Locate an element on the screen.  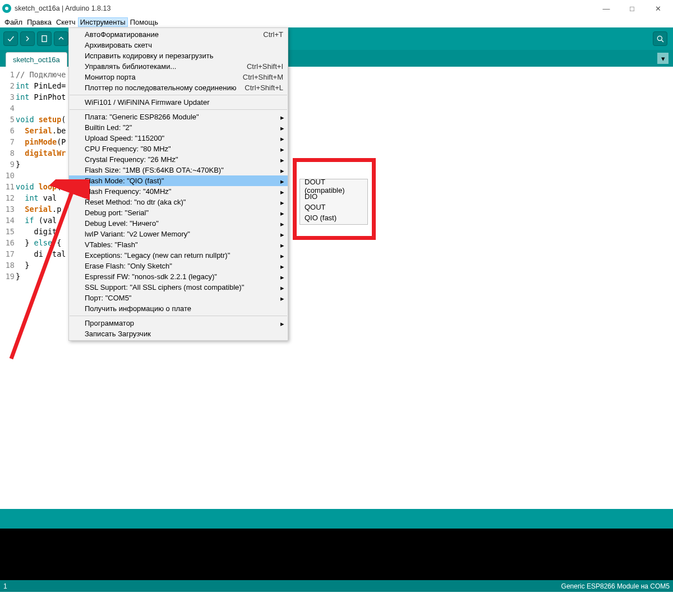
code-area: // Подключеint PinLed=int PinPhotvoid se… is located at coordinates (40, 175).